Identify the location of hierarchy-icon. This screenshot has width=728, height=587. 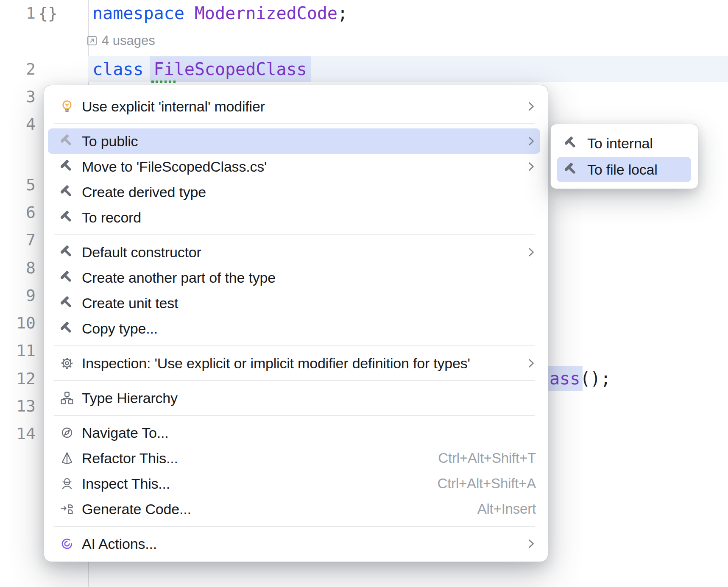
(67, 398).